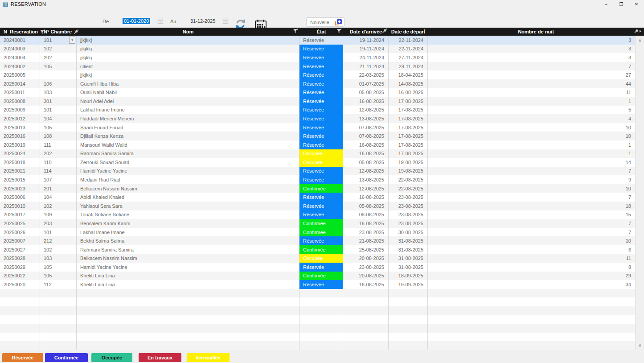 Image resolution: width=644 pixels, height=363 pixels. Describe the element at coordinates (366, 171) in the screenshot. I see `arrival-date-cell: 12-08-2025` at that location.